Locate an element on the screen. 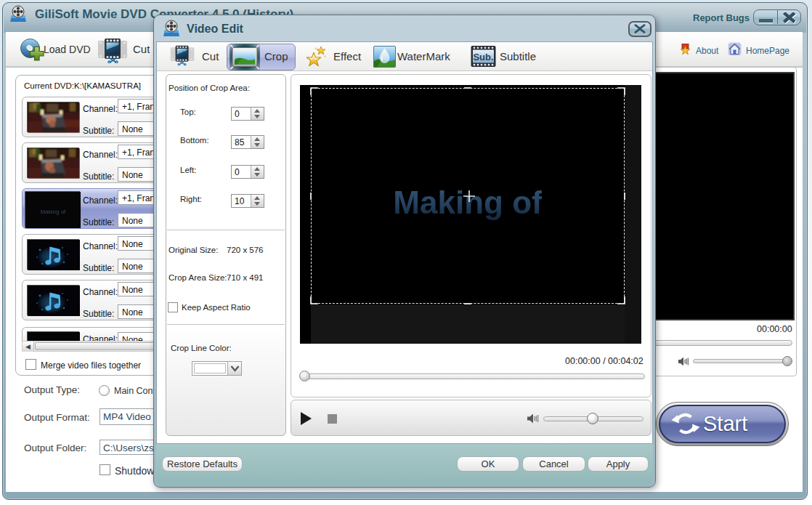  svg-text: Sub. is located at coordinates (483, 57).